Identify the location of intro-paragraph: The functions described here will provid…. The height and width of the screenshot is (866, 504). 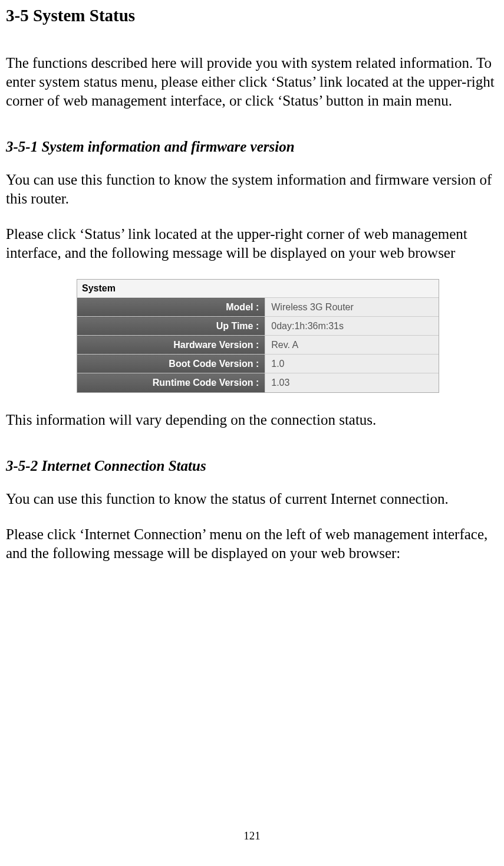
(252, 82).